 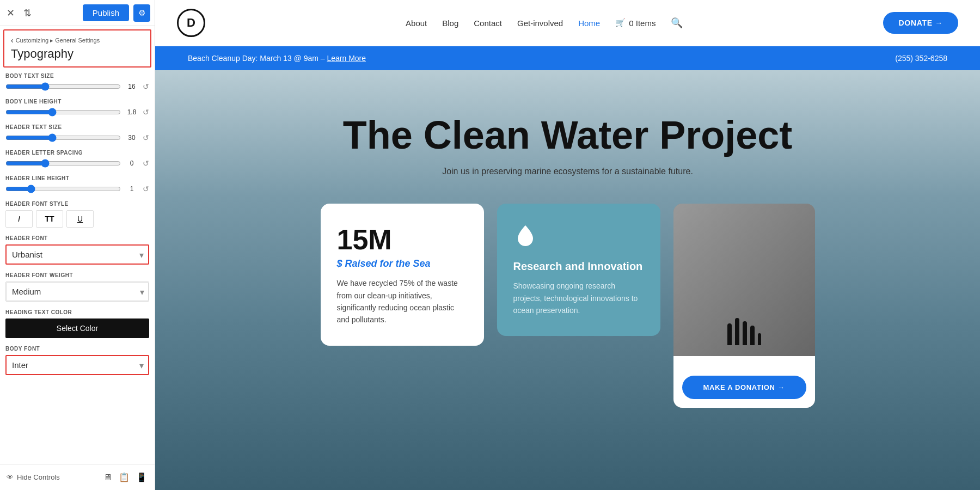 I want to click on header-font-weight-select-wrapper: Thin Light Regular Medium Bold Extra Bol…, so click(x=77, y=292).